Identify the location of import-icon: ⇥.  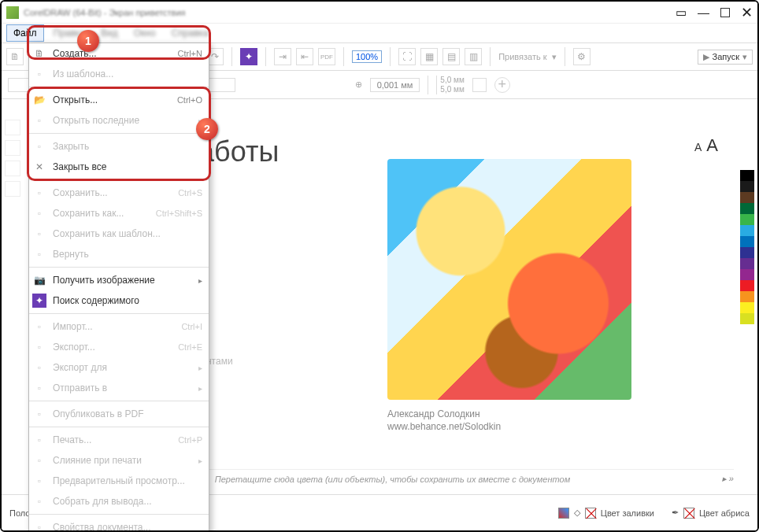
(283, 57).